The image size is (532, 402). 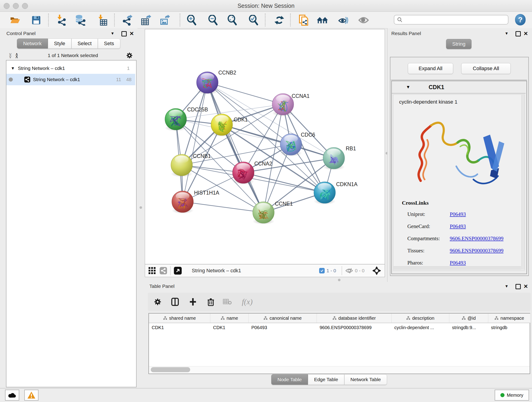 What do you see at coordinates (339, 280) in the screenshot?
I see `bottom-splitter-handle` at bounding box center [339, 280].